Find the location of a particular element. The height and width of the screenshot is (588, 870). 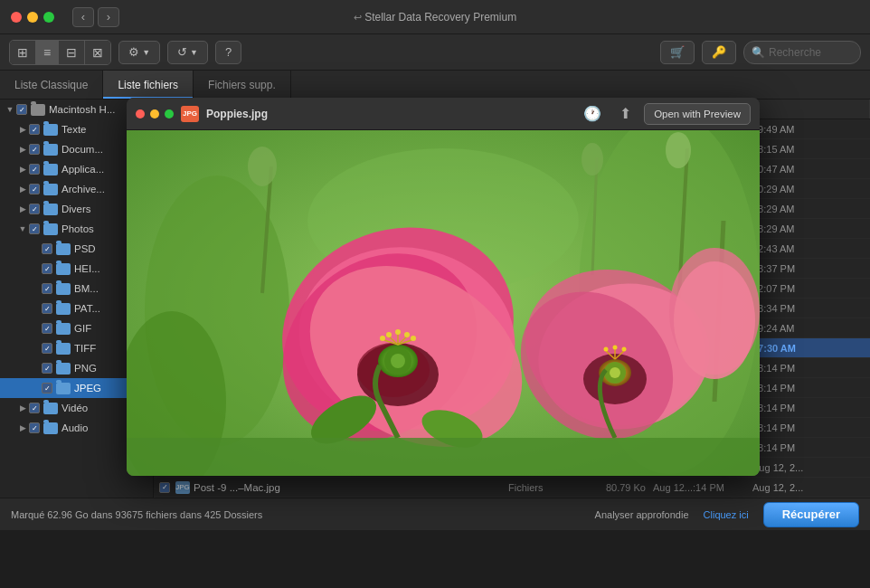

file-checkbox: ✓ is located at coordinates (165, 488).